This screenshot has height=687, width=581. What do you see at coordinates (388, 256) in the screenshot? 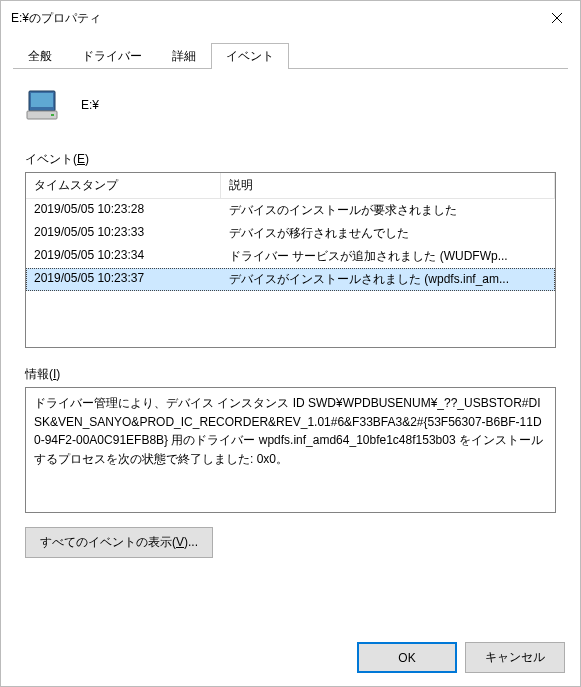
I see `cell-description: ドライバー サービスが追加されました (WUDFWp...` at bounding box center [388, 256].